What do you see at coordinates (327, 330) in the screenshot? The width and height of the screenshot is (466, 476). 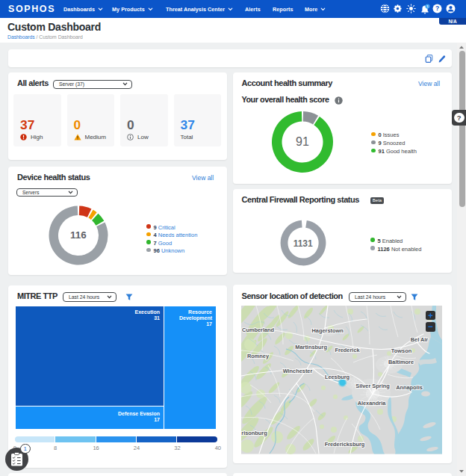 I see `svg-text: Hagerstown` at bounding box center [327, 330].